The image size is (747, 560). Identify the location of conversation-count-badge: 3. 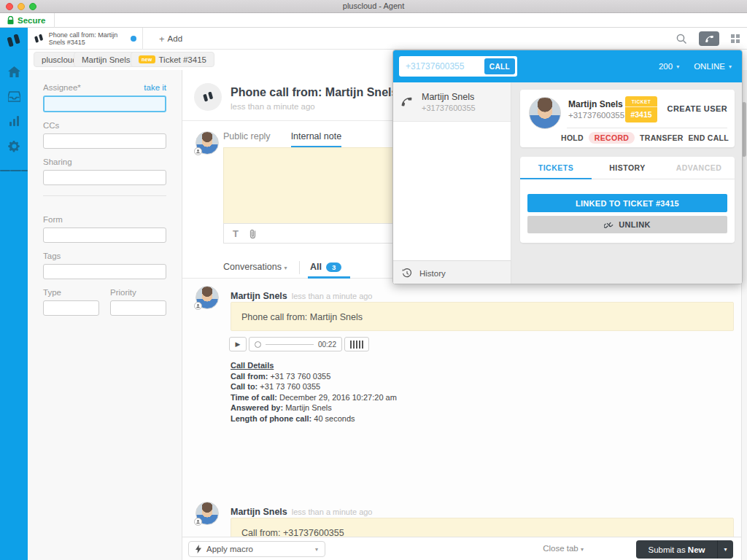
(334, 267).